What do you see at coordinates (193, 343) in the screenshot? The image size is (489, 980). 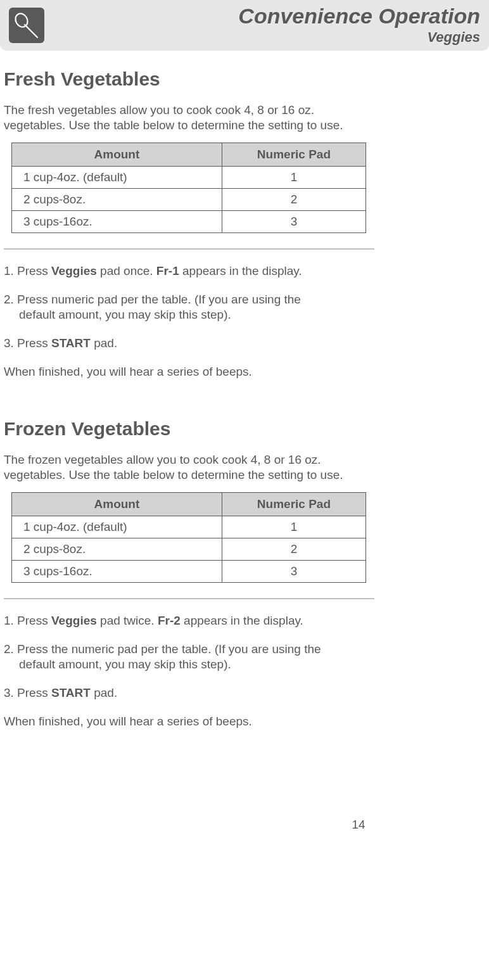 I see `fresh-step-3: 3. Press START pad.` at bounding box center [193, 343].